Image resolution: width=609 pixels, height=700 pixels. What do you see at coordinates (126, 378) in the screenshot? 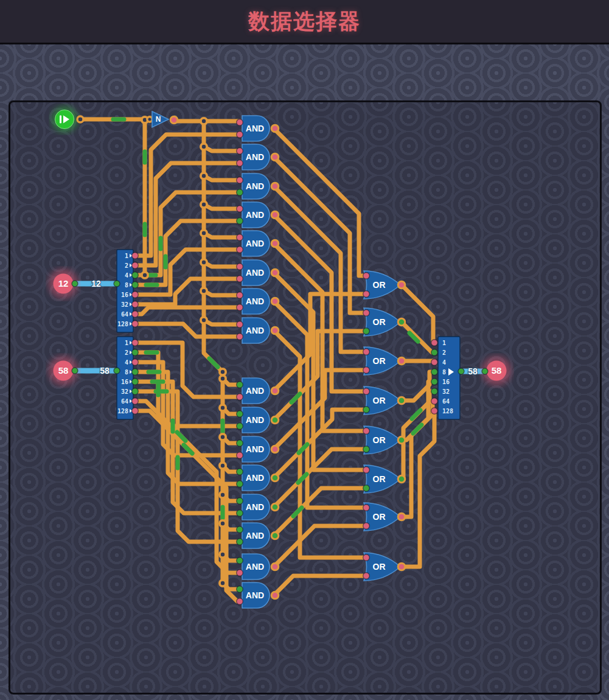
I see `byte-splitter-b: 1 2 4 8 16 32 64 128` at bounding box center [126, 378].